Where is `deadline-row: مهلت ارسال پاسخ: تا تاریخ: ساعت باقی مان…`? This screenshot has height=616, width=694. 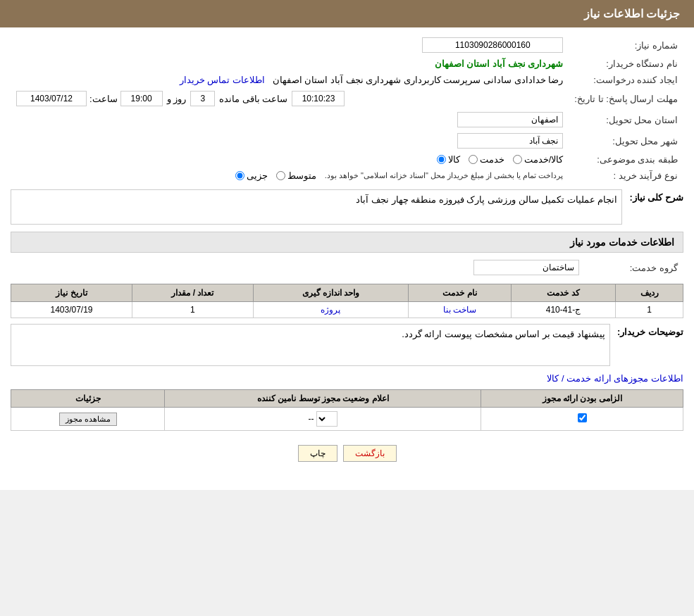 deadline-row: مهلت ارسال پاسخ: تا تاریخ: ساعت باقی مان… is located at coordinates (347, 99).